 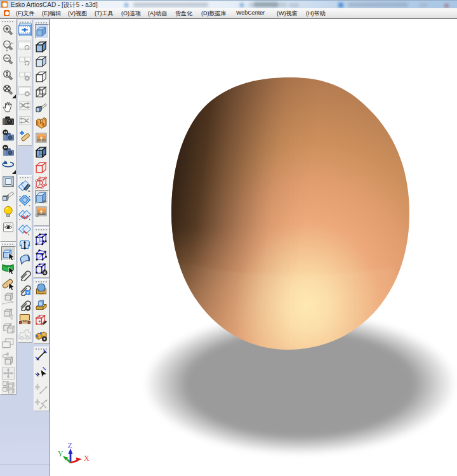 I want to click on svg-text: Z, so click(x=70, y=446).